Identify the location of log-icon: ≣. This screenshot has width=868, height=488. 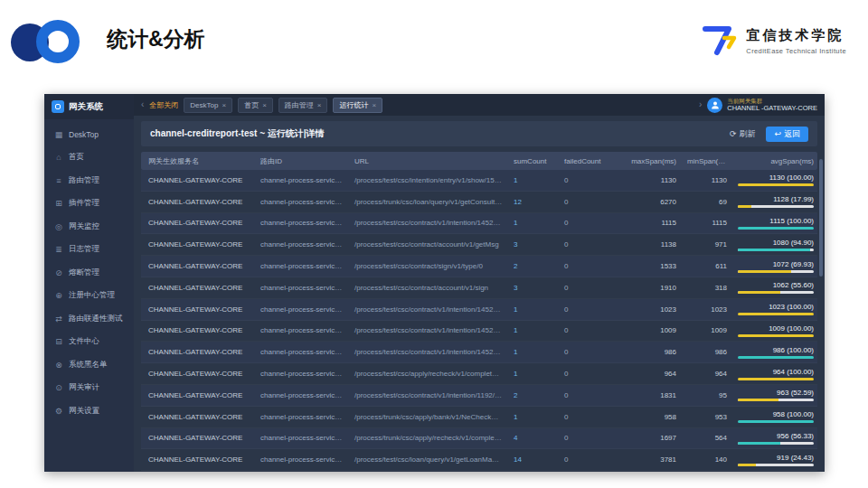
(59, 249).